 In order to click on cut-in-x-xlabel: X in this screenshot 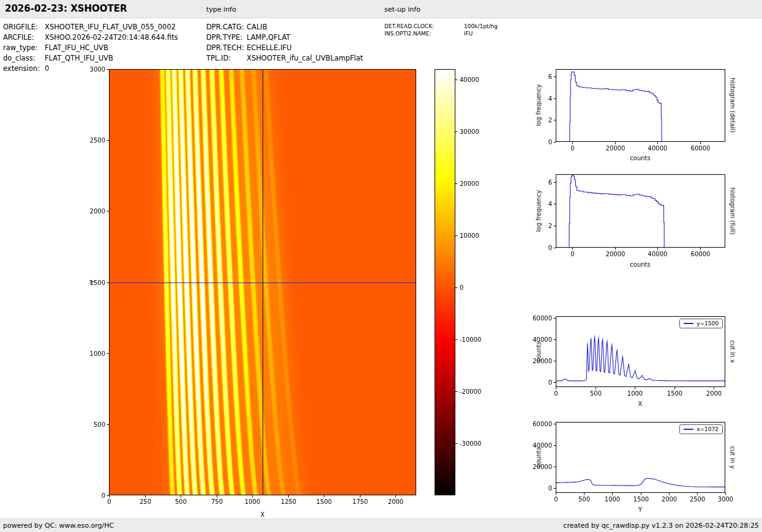, I will do `click(640, 404)`.